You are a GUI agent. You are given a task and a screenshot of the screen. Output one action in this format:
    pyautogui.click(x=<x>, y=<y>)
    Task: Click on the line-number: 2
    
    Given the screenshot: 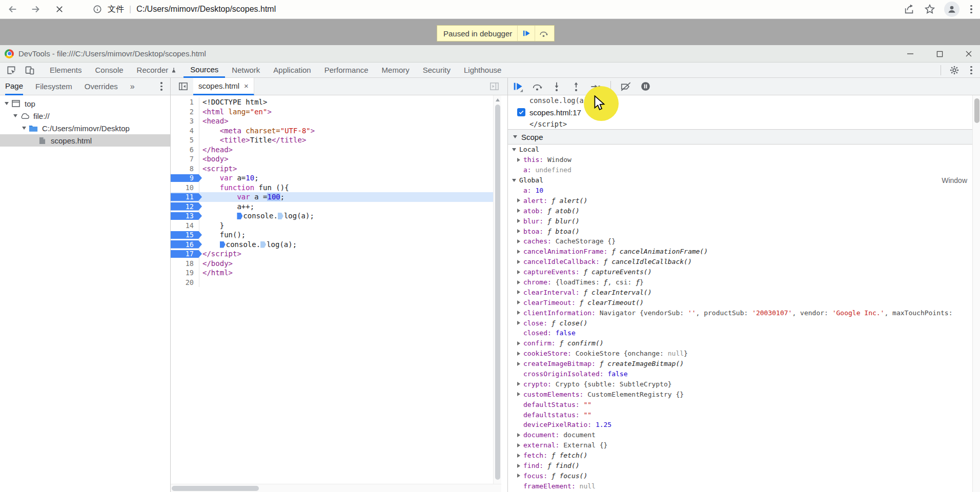 What is the action you would take?
    pyautogui.click(x=185, y=112)
    